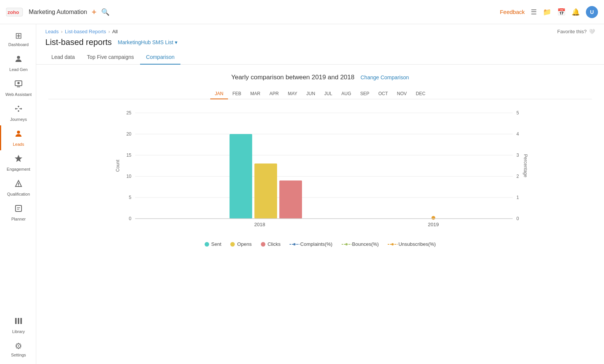 The image size is (604, 364). What do you see at coordinates (274, 94) in the screenshot?
I see `month-tab-apr: APR` at bounding box center [274, 94].